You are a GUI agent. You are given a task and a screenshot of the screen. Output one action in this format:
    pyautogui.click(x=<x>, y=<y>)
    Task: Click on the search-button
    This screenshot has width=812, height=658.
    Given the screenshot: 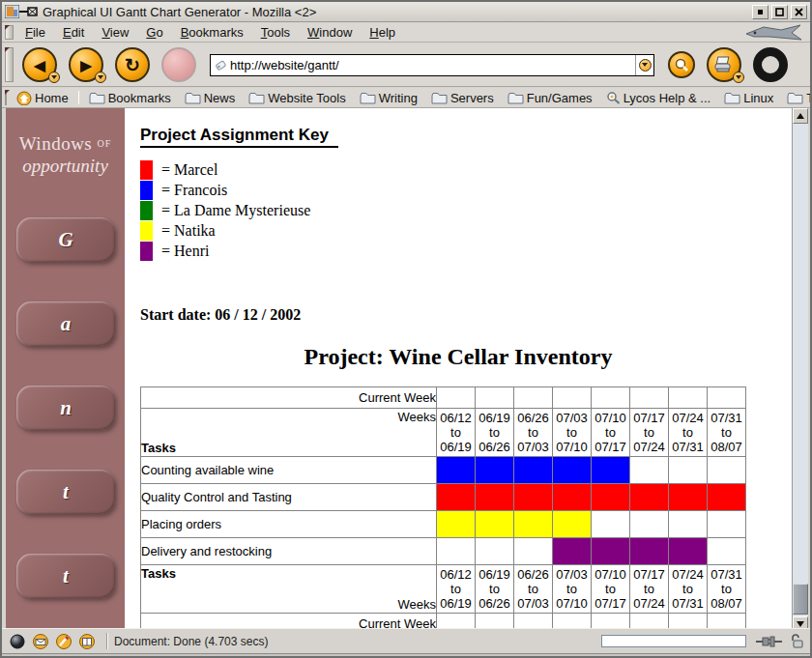 What is the action you would take?
    pyautogui.click(x=682, y=65)
    